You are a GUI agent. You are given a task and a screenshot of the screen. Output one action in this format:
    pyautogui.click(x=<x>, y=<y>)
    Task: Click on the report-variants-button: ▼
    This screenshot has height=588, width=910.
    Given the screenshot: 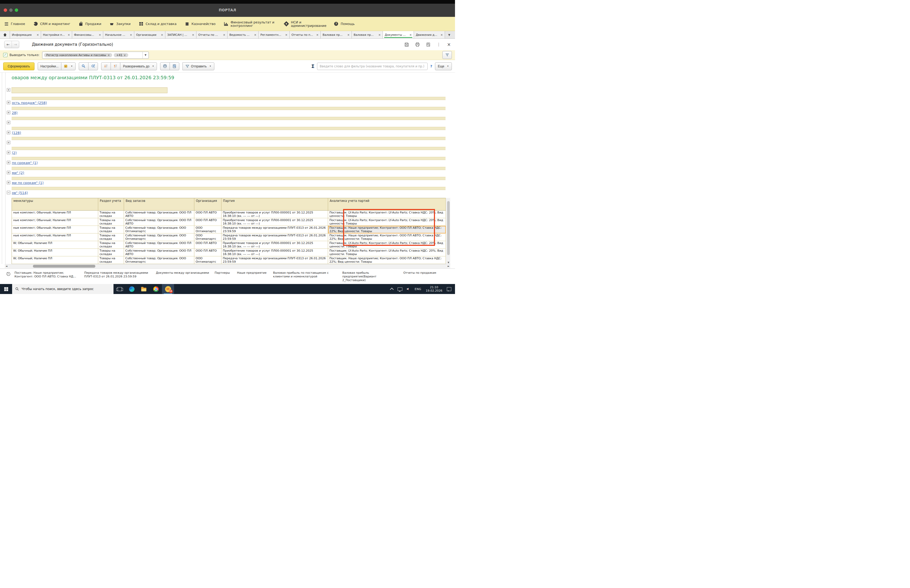 What is the action you would take?
    pyautogui.click(x=68, y=66)
    